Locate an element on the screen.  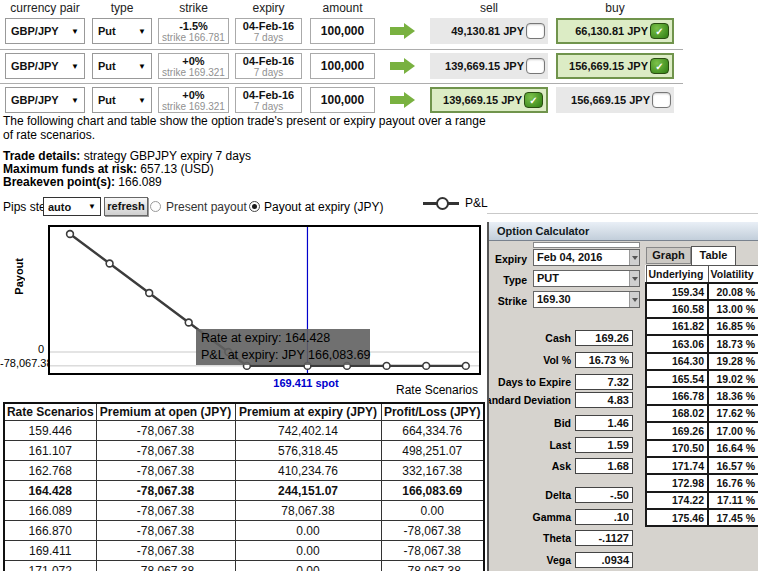
stat-input: .10 is located at coordinates (604, 517).